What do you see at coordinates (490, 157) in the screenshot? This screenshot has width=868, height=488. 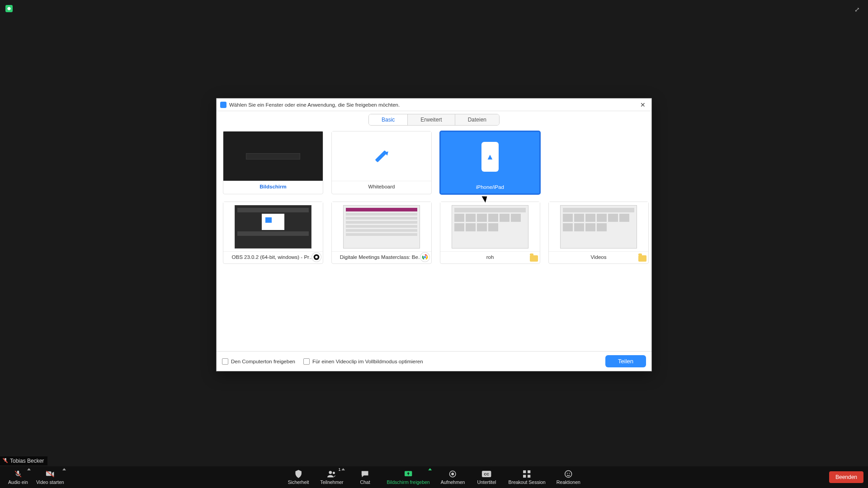 I see `phone-icon: ▲` at bounding box center [490, 157].